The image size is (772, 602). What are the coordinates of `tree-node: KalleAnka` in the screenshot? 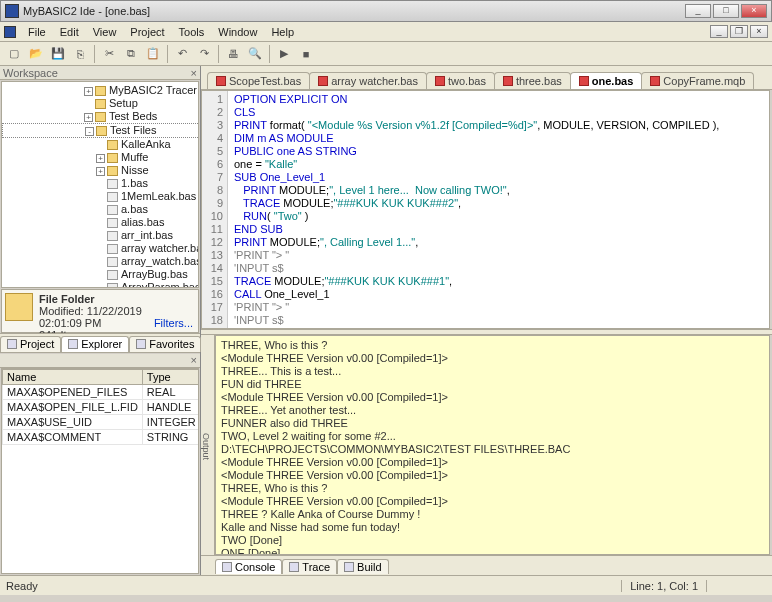 It's located at (100, 144).